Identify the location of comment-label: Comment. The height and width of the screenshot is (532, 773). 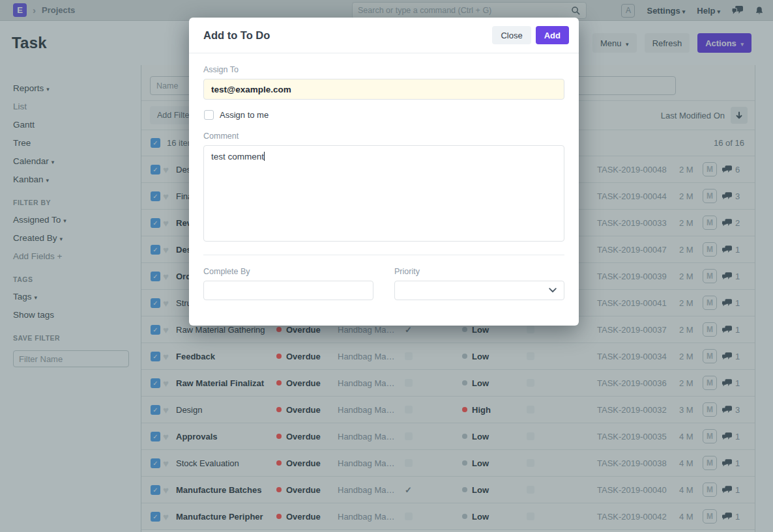
(384, 136).